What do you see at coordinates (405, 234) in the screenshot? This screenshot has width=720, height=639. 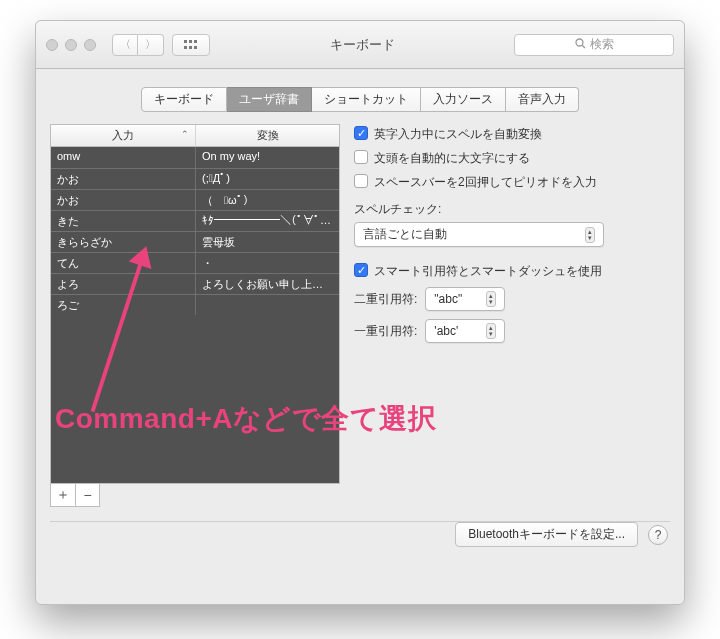 I see `select-value: 言語ごとに自動` at bounding box center [405, 234].